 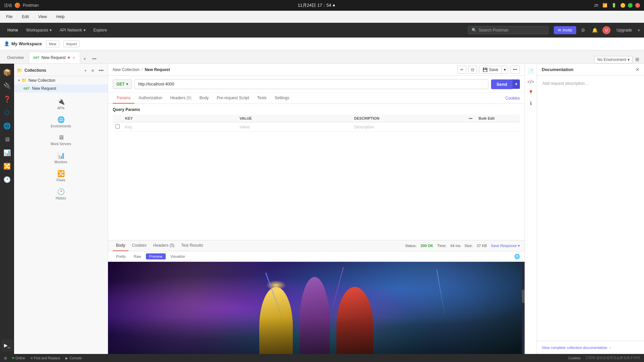 What do you see at coordinates (531, 71) in the screenshot?
I see `docs-side-icon: 📄` at bounding box center [531, 71].